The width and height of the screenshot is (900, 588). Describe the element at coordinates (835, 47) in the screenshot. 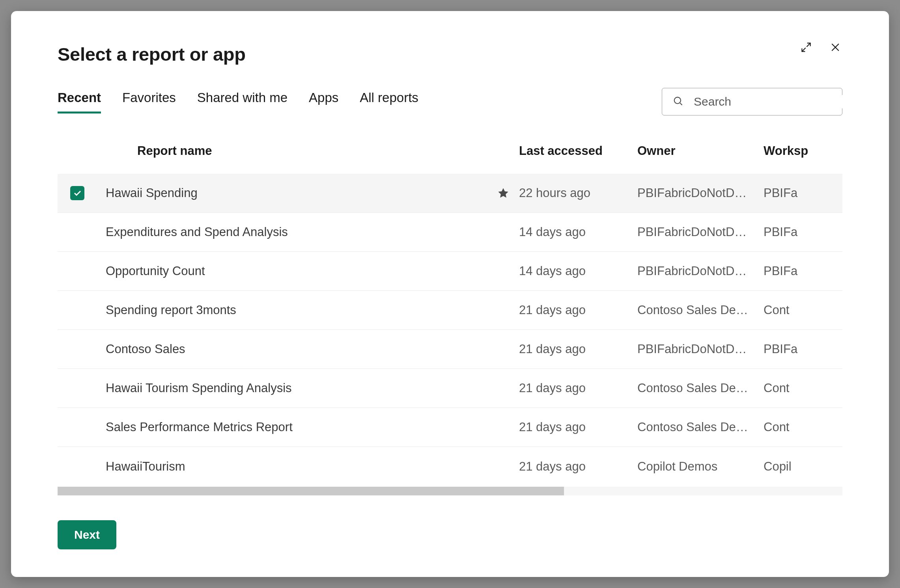

I see `close-icon` at that location.